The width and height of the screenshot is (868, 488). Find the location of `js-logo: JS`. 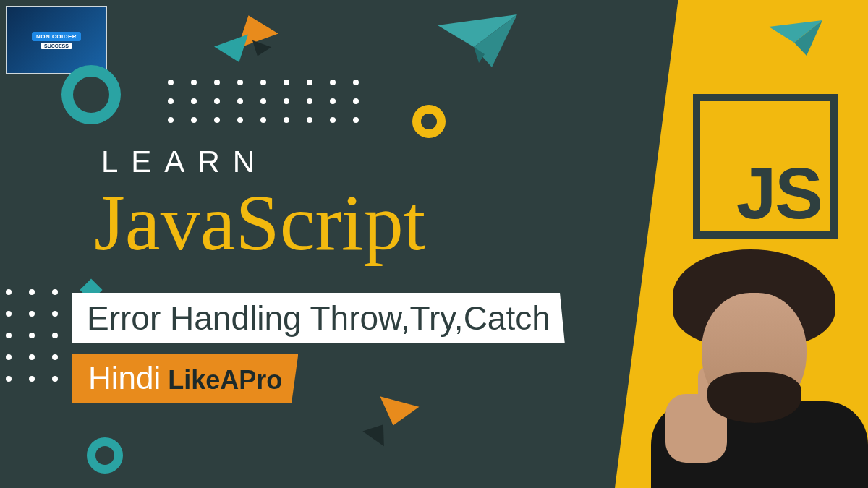

js-logo: JS is located at coordinates (765, 166).